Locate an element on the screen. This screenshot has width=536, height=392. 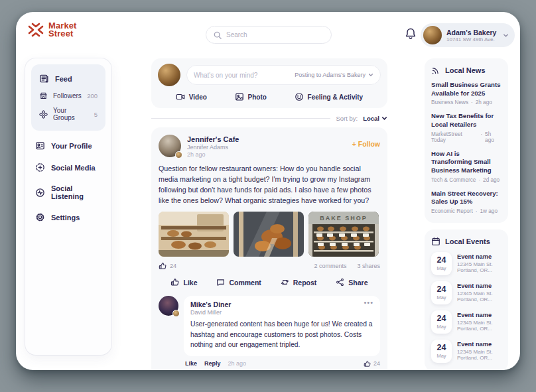
news-item: How AI is Transforming Small Business Ma… is located at coordinates (466, 166).